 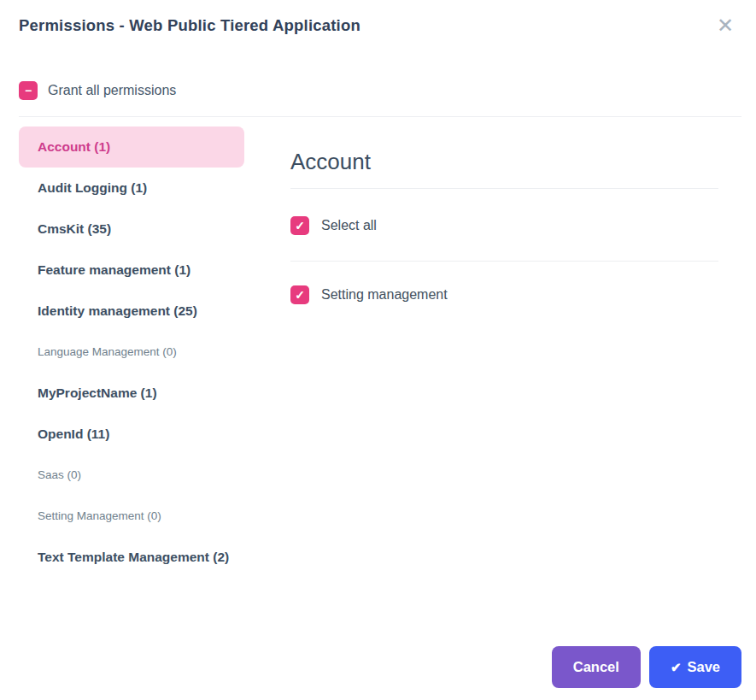 What do you see at coordinates (596, 667) in the screenshot?
I see `cancel-button: Cancel` at bounding box center [596, 667].